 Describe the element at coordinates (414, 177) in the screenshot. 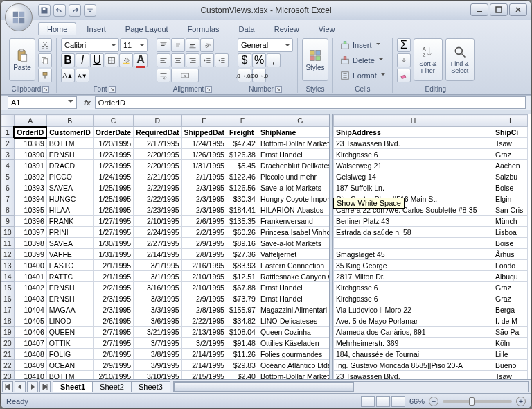

I see `cell: Geislweg 14` at that location.